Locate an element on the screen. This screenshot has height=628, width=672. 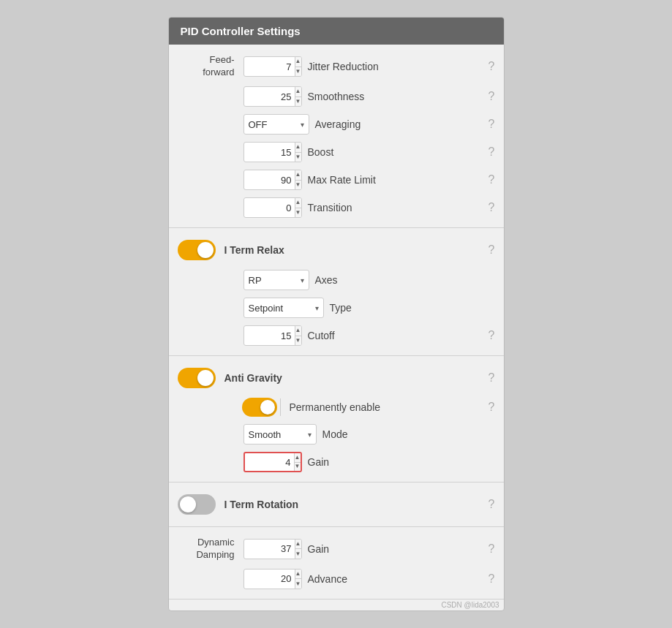
axes-value: RP is located at coordinates (275, 281).